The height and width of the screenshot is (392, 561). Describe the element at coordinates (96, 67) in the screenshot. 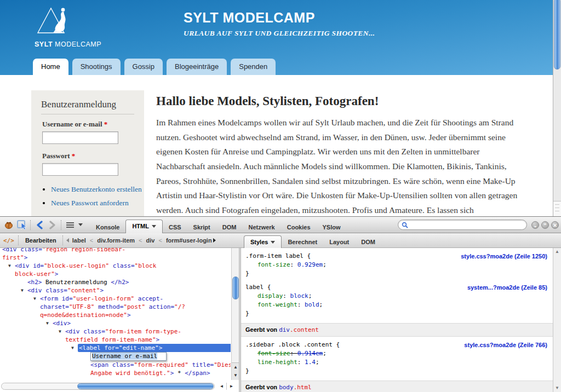

I see `site-tab-shootings: Shootings` at that location.